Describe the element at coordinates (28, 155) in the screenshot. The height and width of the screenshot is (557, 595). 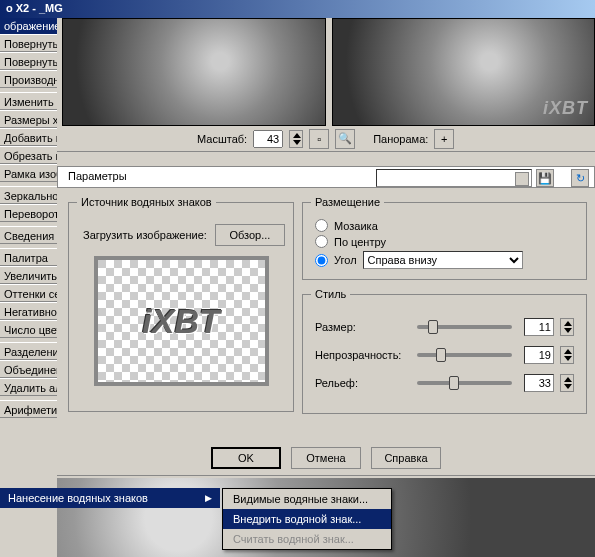
I see `menu-item: Обрезать п` at that location.